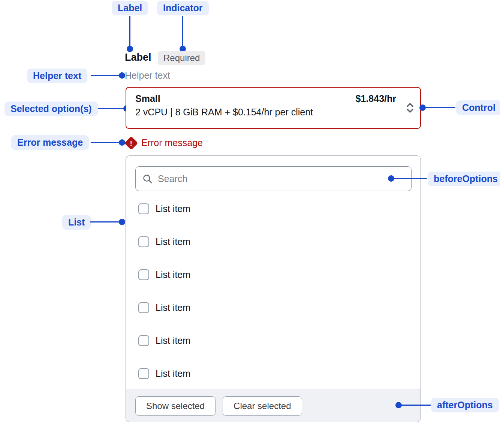  What do you see at coordinates (76, 223) in the screenshot?
I see `annotation-list: List` at bounding box center [76, 223].